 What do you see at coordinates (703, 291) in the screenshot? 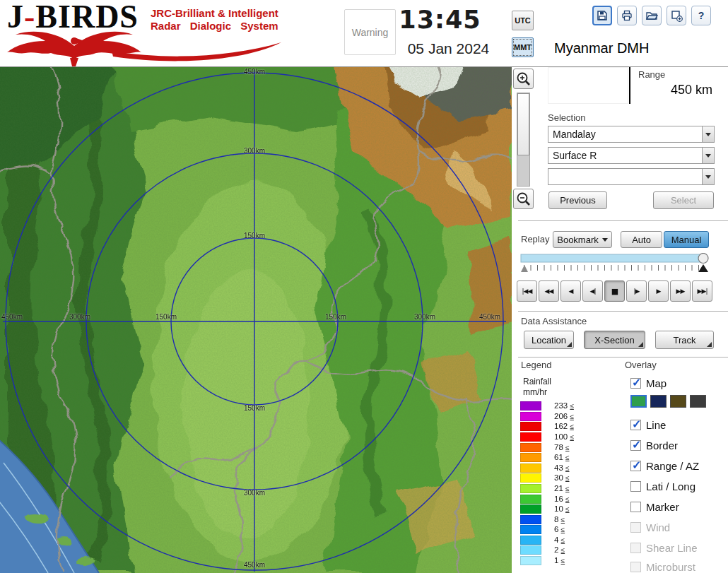
I see `skip-to-end-button: ▶▶|` at bounding box center [703, 291].